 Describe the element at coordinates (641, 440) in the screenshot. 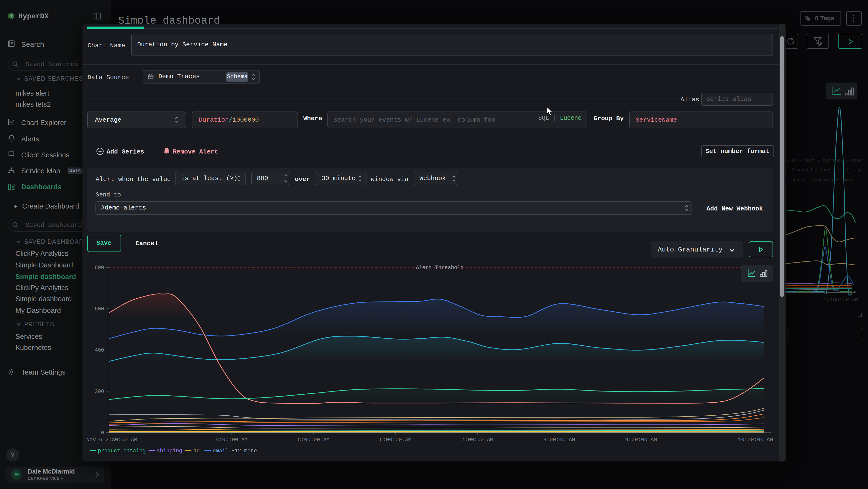

I see `svg-text: 9:00:00 AM` at that location.